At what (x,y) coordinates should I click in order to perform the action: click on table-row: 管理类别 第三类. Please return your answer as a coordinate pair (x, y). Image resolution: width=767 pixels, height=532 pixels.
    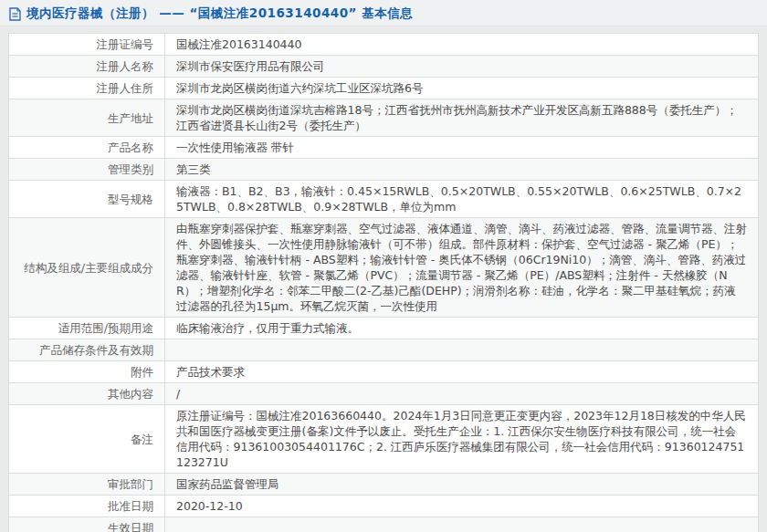
    Looking at the image, I should click on (384, 170).